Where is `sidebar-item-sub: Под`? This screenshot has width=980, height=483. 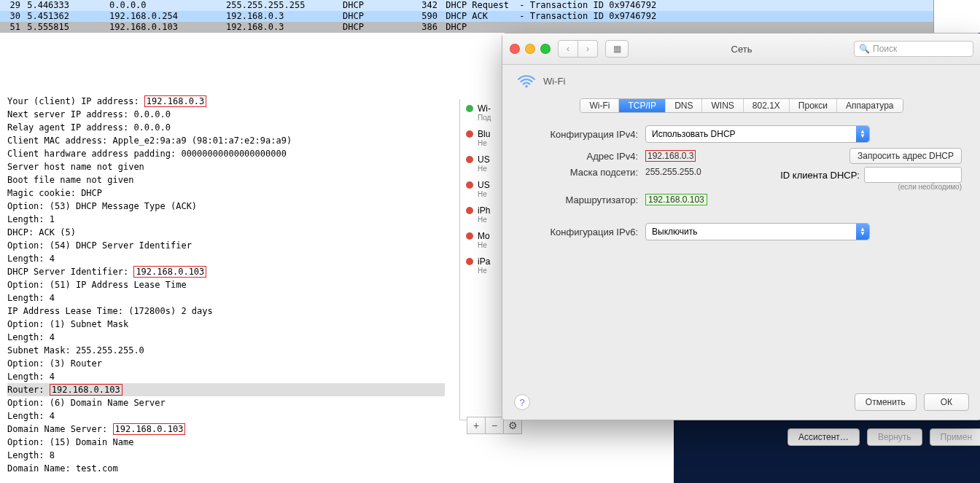
sidebar-item-sub: Под is located at coordinates (482, 118).